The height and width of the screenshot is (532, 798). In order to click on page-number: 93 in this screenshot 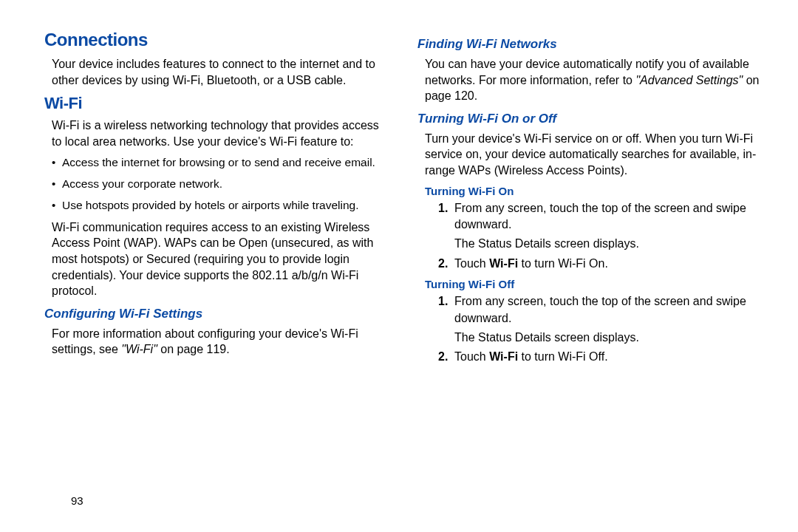, I will do `click(77, 501)`.